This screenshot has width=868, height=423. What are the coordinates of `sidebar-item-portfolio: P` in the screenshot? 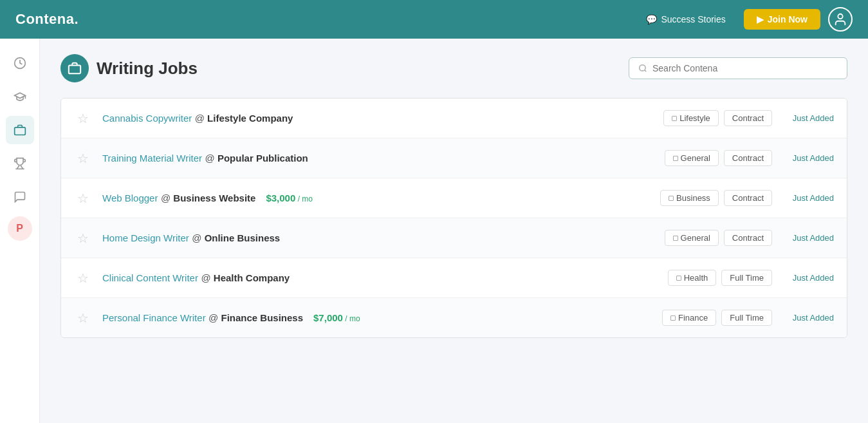 It's located at (20, 229).